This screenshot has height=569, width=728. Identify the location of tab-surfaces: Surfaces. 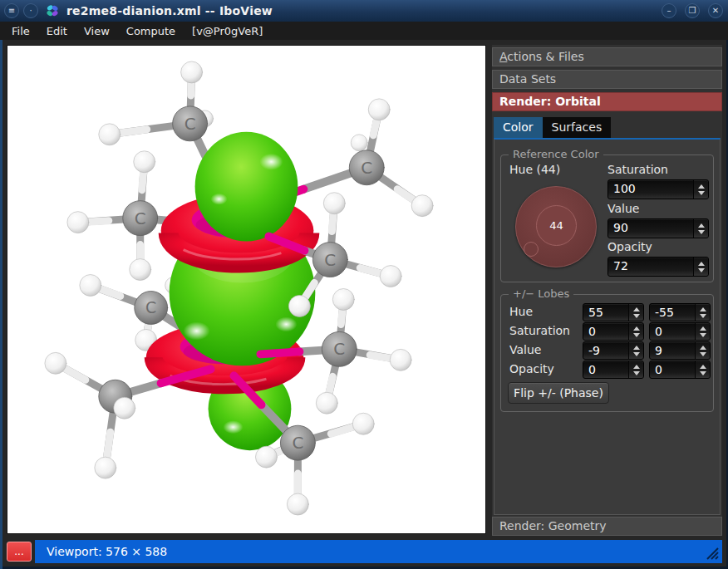
(577, 128).